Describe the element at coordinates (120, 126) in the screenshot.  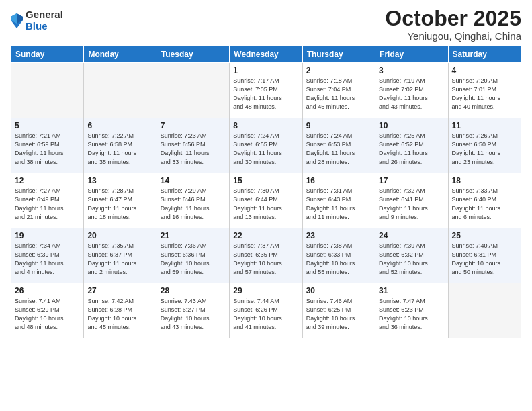
I see `day-number: 6` at that location.